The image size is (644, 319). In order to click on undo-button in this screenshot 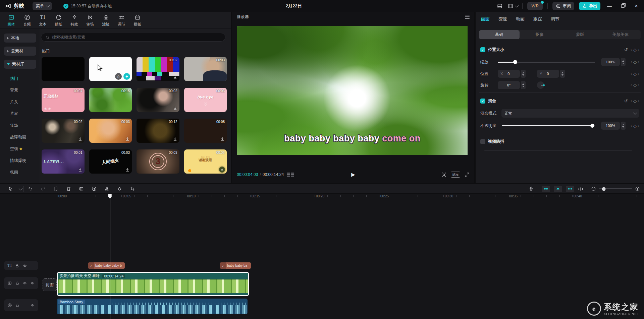, I will do `click(30, 189)`.